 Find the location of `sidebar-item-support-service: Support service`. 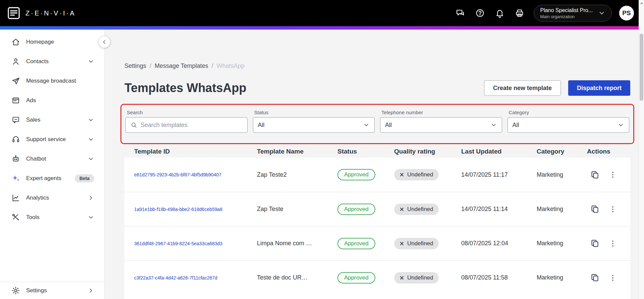

sidebar-item-support-service: Support service is located at coordinates (52, 139).